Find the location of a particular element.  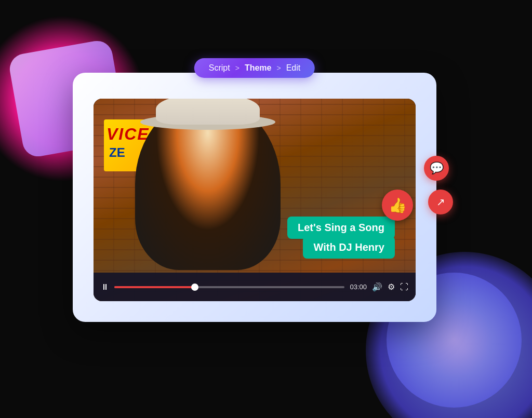

sign-text-ze: ZE is located at coordinates (117, 153).